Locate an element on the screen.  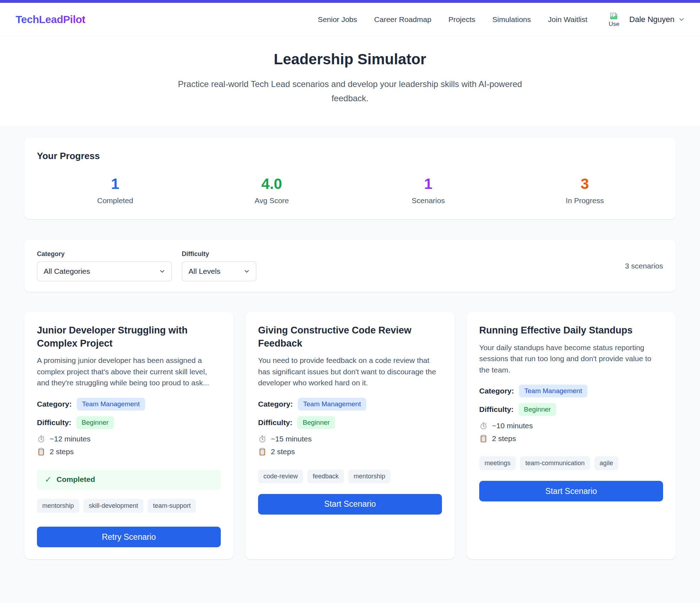
retry-scenario-button: Retry Scenario is located at coordinates (129, 537).